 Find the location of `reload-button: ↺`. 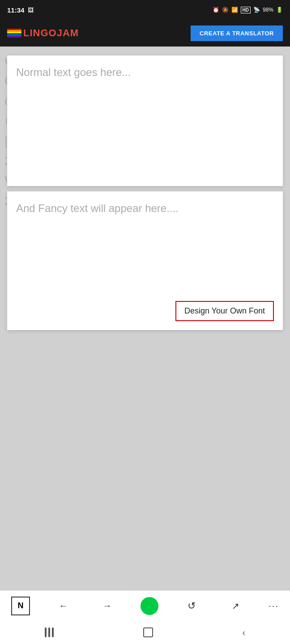

reload-button: ↺ is located at coordinates (192, 606).